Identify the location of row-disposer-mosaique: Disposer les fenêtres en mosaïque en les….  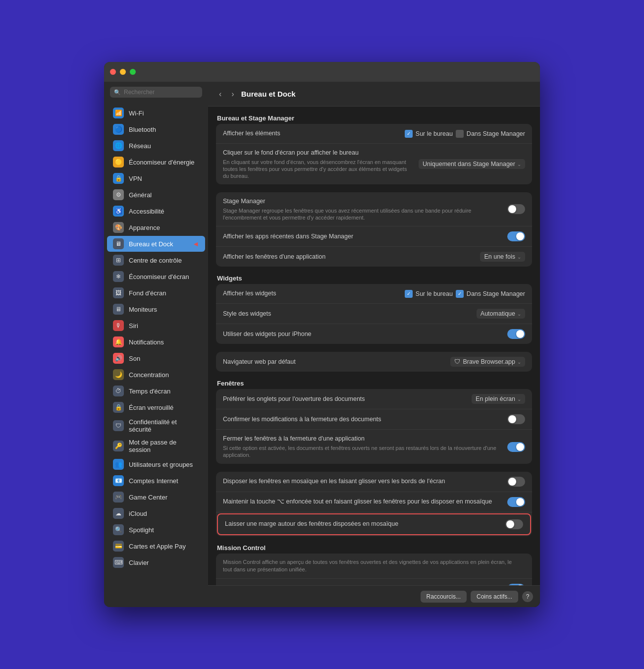
(374, 482).